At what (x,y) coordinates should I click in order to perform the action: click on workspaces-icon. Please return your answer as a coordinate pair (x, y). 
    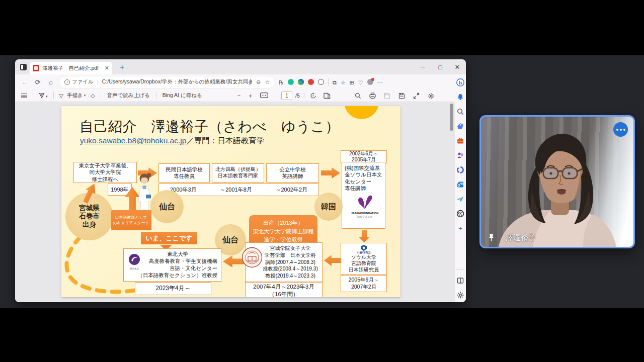
    Looking at the image, I should click on (23, 67).